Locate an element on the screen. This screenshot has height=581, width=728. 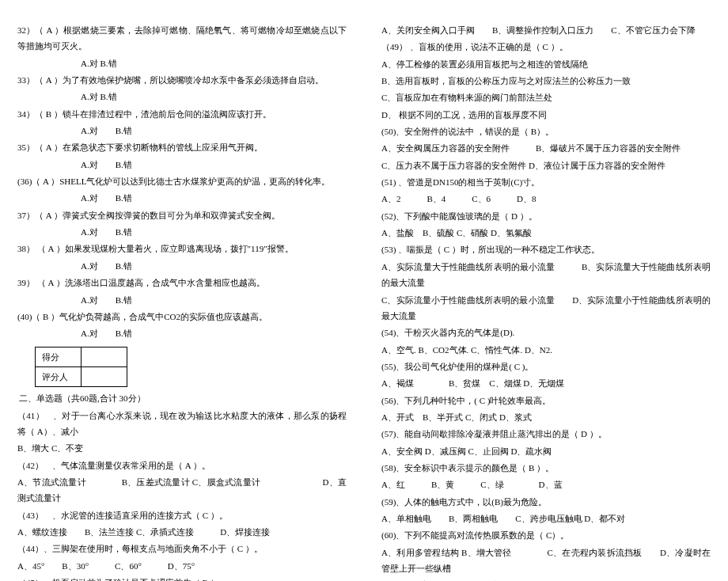
q41: （41） 、对于一台离心水泵来说，现在改为输送比水粘度大的液体，那么泵的扬程将（… is located at coordinates (182, 424).